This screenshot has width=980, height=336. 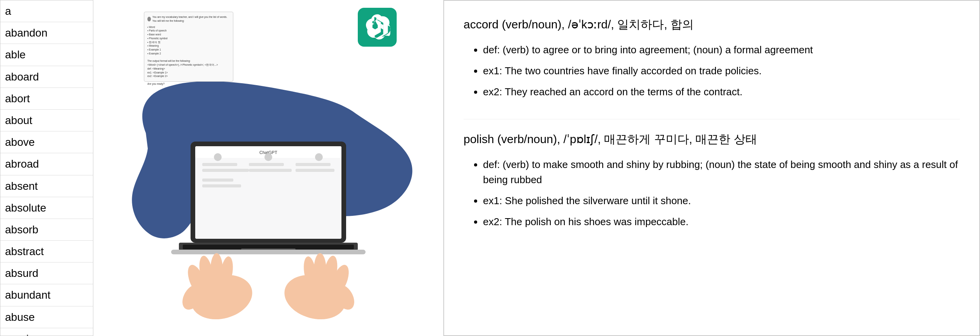 I want to click on chat-items: • Word • Parts of speech • Base word • P…, so click(x=189, y=40).